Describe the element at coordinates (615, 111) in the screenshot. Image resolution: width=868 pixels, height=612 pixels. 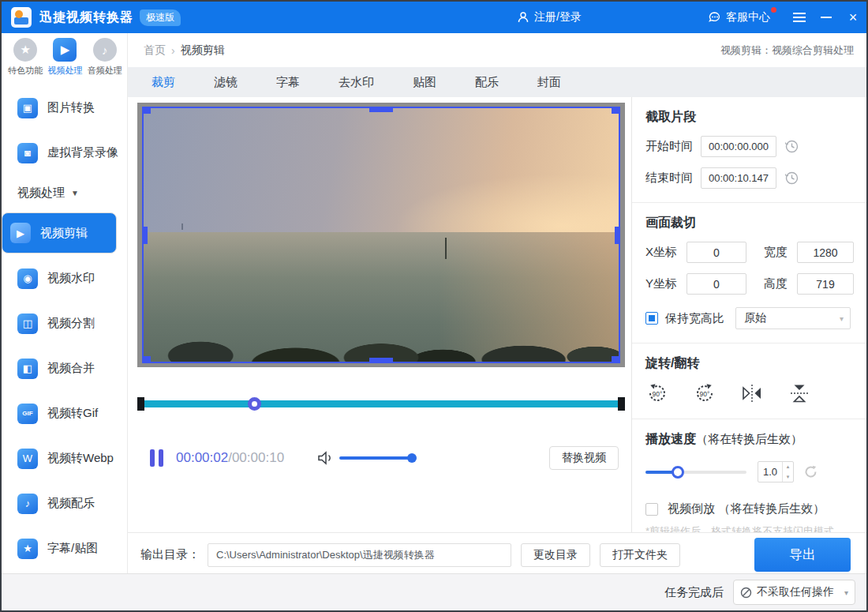
I see `crop-handle-top-right` at that location.